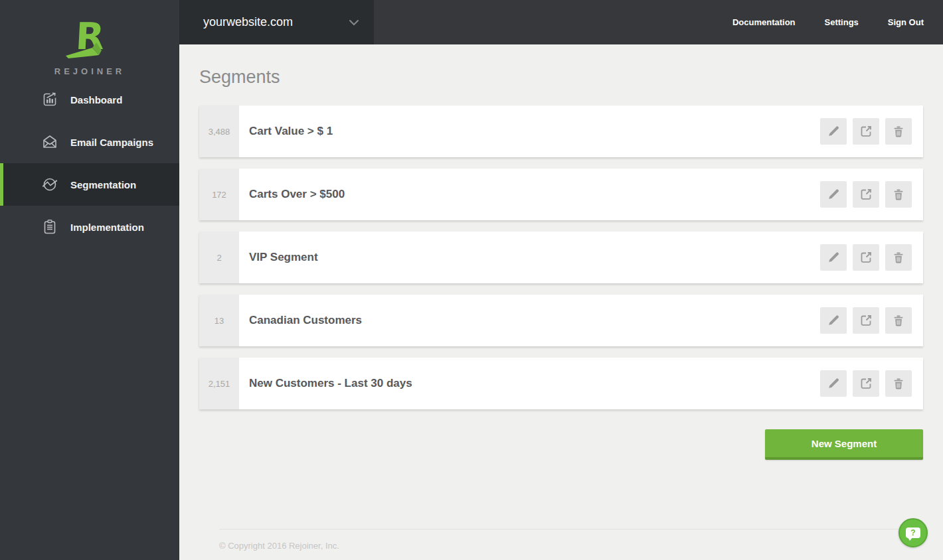  I want to click on documentation-link: Documentation, so click(764, 23).